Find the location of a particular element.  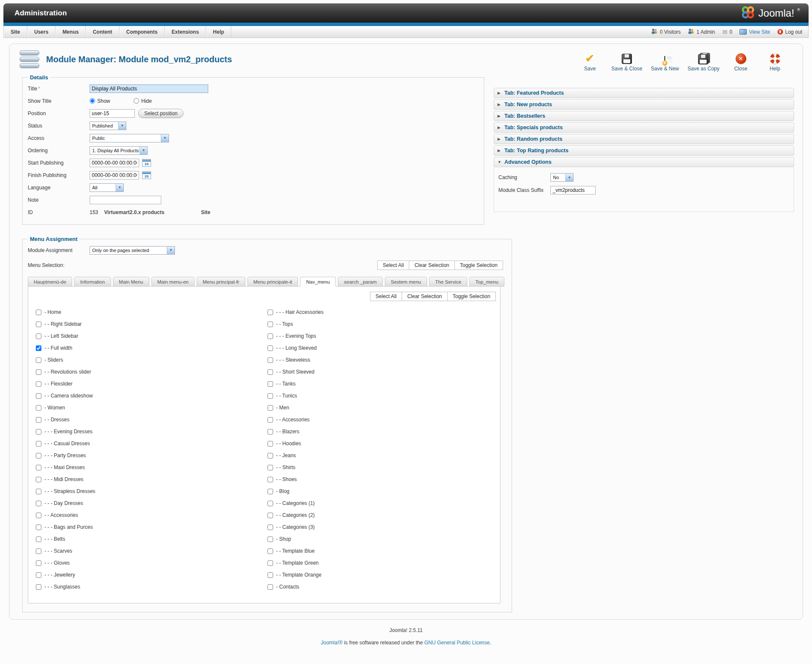

visitors-status: 0 Visitors is located at coordinates (666, 32).